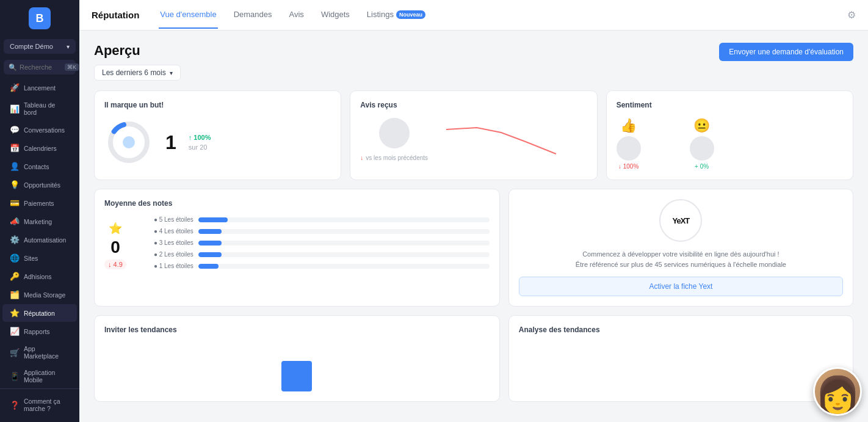 This screenshot has width=868, height=422. What do you see at coordinates (40, 233) in the screenshot?
I see `sidebar-nav: 🚀 Lancement 📊 Tableau de bord 💬 Conversa…` at bounding box center [40, 233].